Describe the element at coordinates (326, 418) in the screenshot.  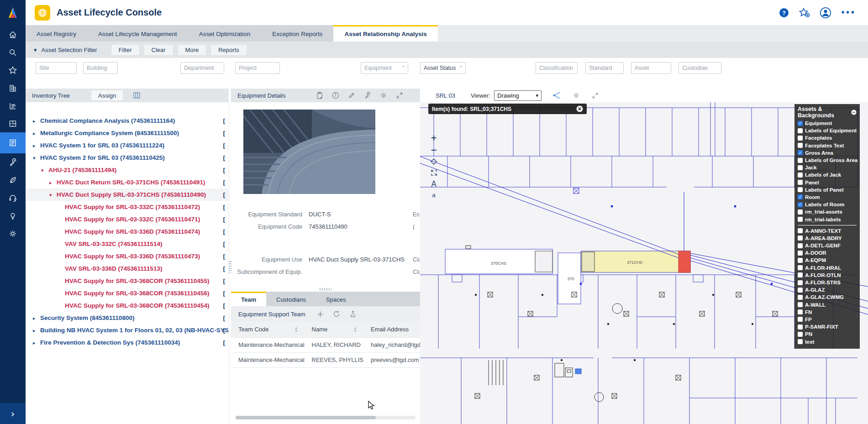
I see `horizontal-scrollbar` at that location.